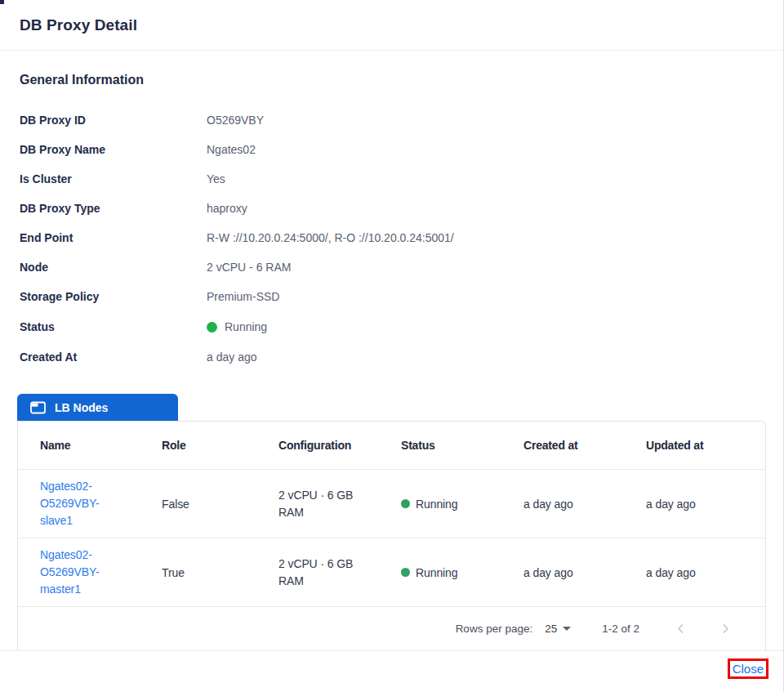  What do you see at coordinates (440, 445) in the screenshot?
I see `column-header-status: Status` at bounding box center [440, 445].